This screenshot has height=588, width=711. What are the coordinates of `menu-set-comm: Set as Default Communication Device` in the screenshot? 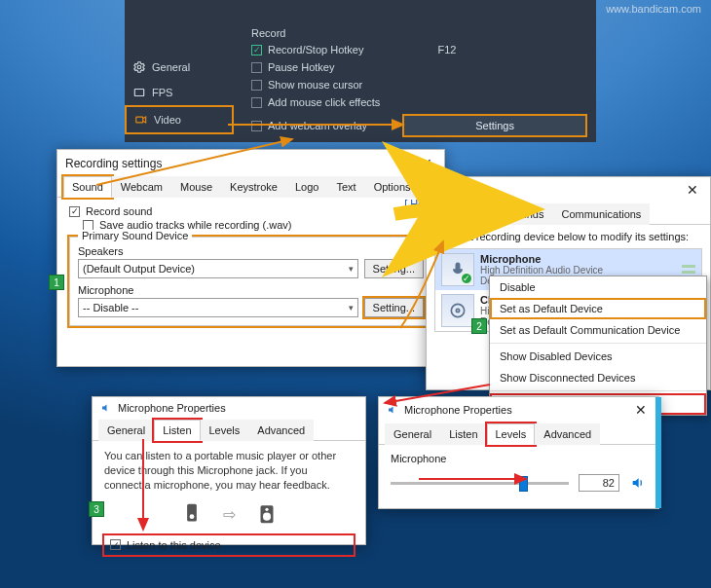 It's located at (598, 330).